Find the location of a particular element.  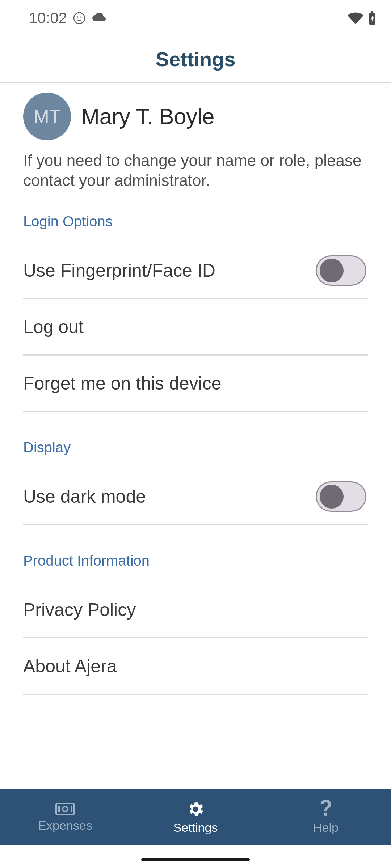

row-privacy-label: Privacy Policy is located at coordinates (195, 610).